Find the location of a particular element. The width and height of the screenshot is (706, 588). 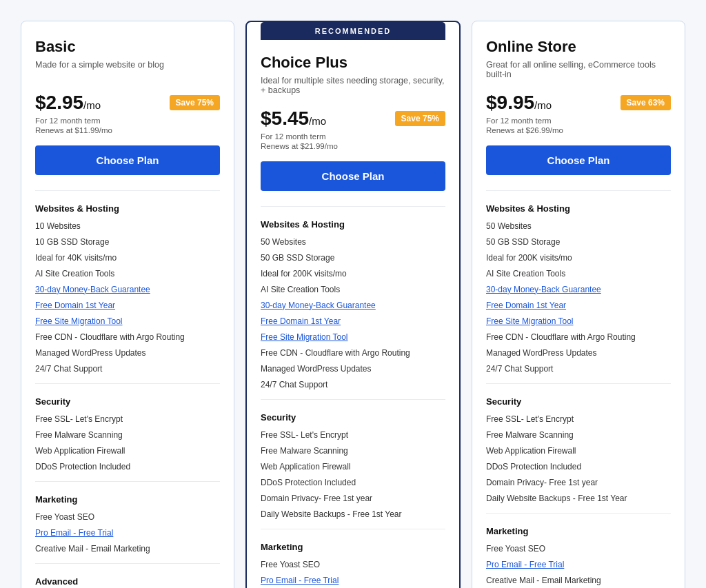

list-item: 10 GB SSD Storage is located at coordinates (128, 241).